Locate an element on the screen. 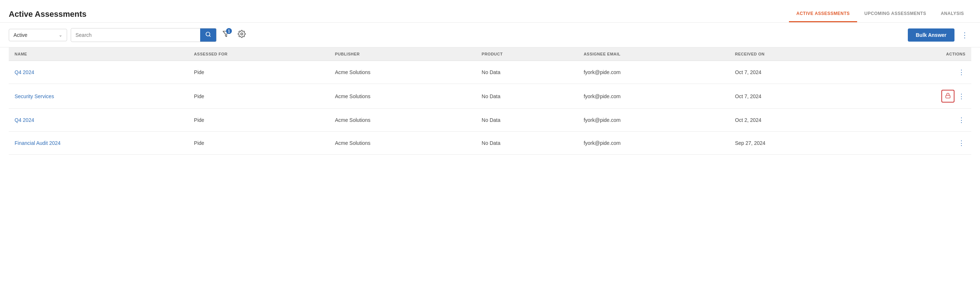 The height and width of the screenshot is (289, 980). cell-product-2: No Data is located at coordinates (527, 120).